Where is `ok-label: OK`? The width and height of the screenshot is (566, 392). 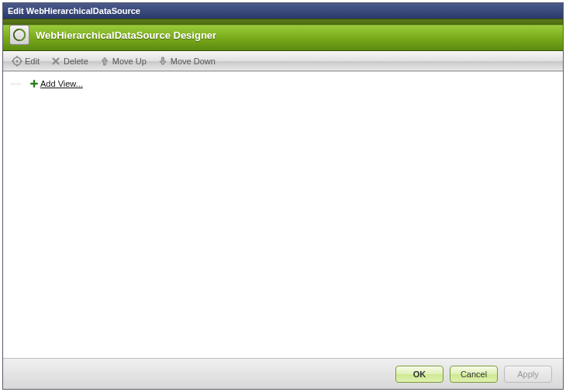 ok-label: OK is located at coordinates (420, 374).